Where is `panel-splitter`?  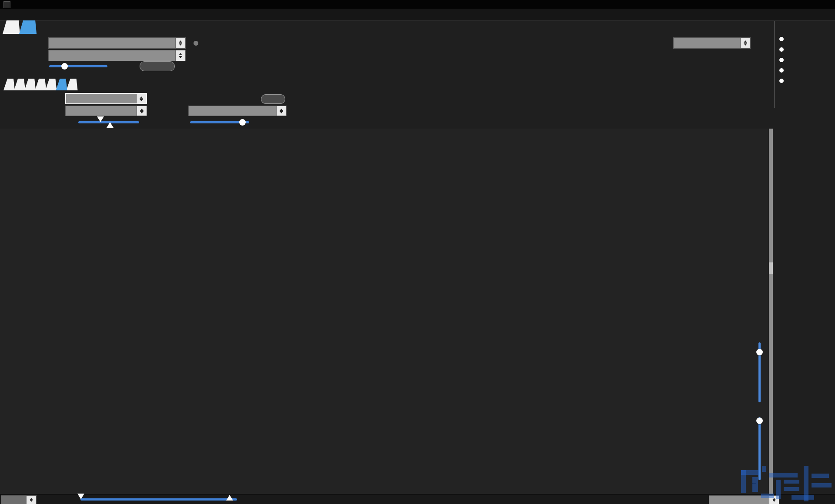
panel-splitter is located at coordinates (771, 316).